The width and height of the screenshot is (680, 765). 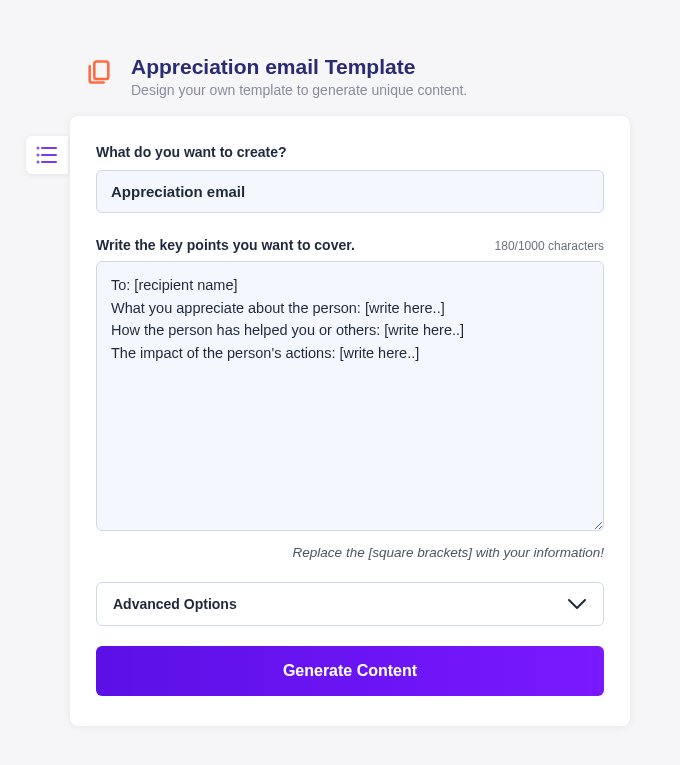 I want to click on page-header: Appreciation email Template Design your …, so click(x=340, y=49).